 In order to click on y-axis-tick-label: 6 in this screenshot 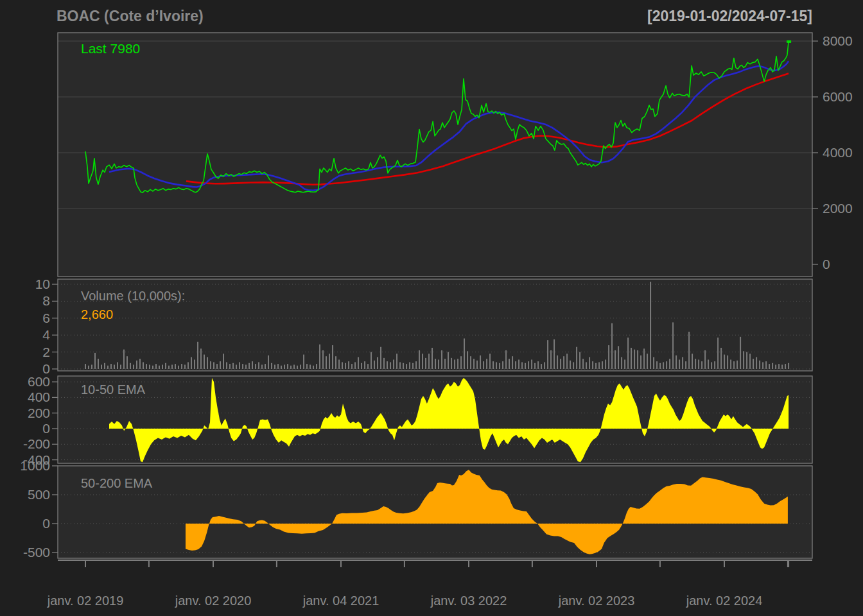, I will do `click(30, 318)`.